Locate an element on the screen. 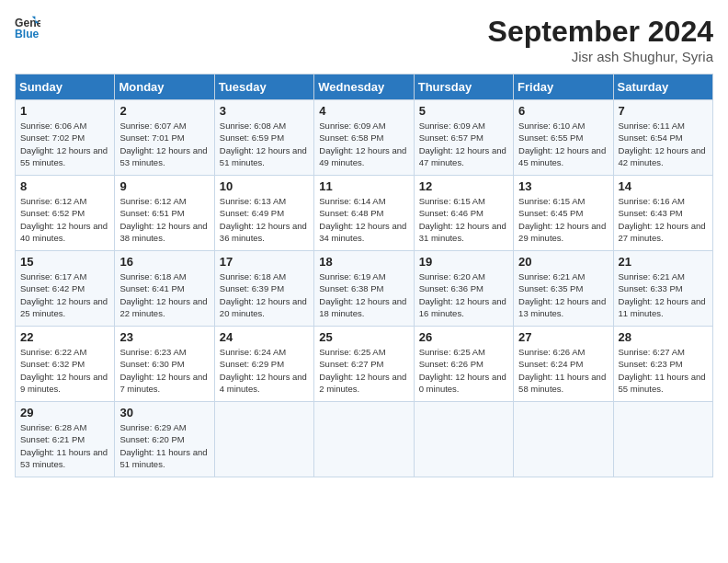  day-number: 11 is located at coordinates (364, 186).